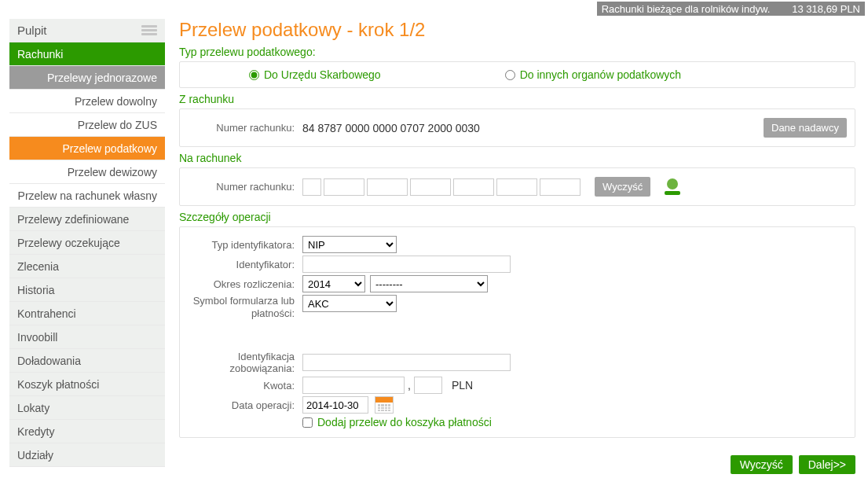  Describe the element at coordinates (672, 187) in the screenshot. I see `contact-icon` at that location.